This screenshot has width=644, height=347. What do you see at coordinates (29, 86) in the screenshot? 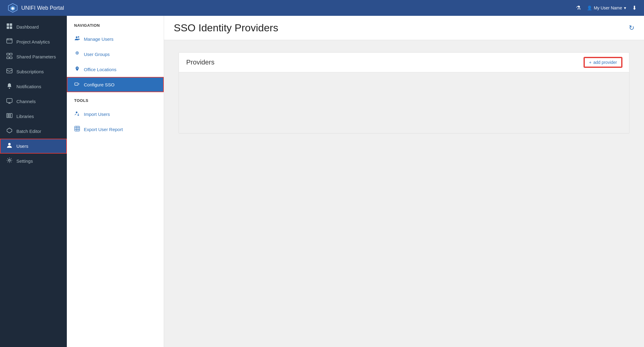
I see `sidebar-label-notifications: Notifications` at bounding box center [29, 86].